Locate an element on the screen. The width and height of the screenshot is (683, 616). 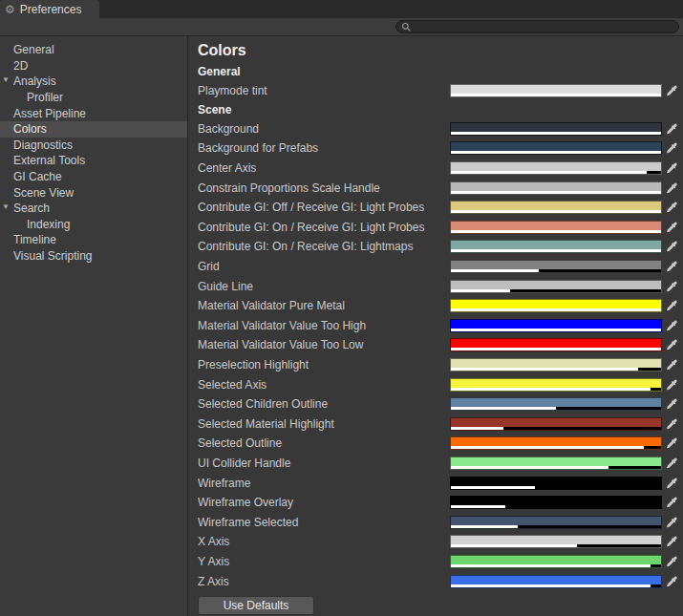
sidebar-item-asset-pipeline: Asset Pipeline is located at coordinates (94, 113).